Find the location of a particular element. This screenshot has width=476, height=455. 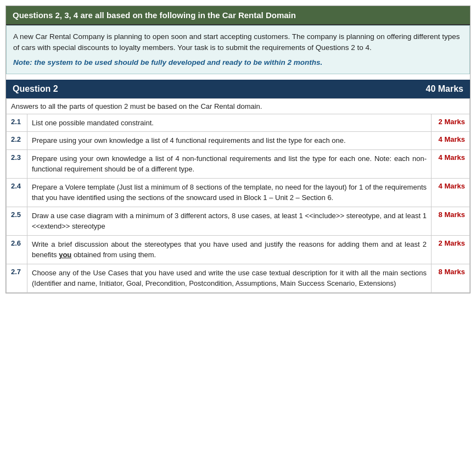

context-box: A new Car Rental Company is planning to … is located at coordinates (238, 49).